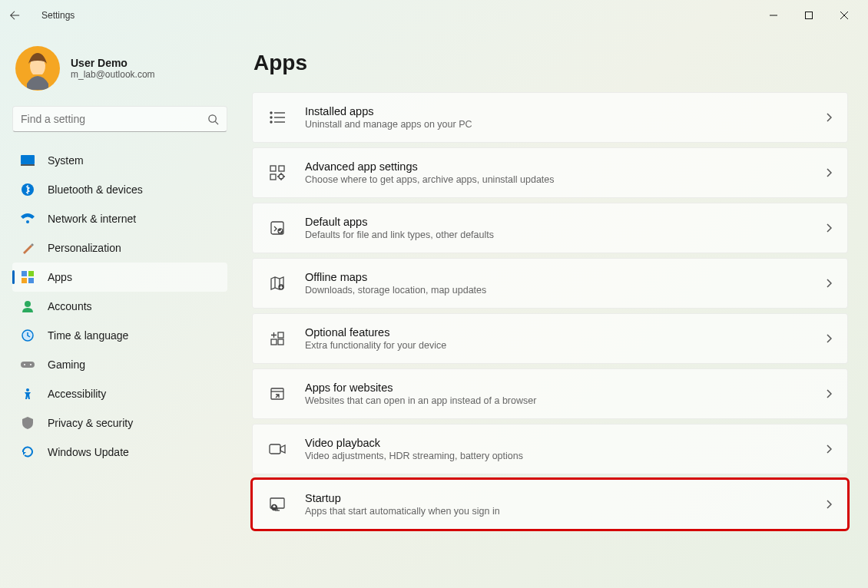 This screenshot has width=868, height=588. What do you see at coordinates (54, 15) in the screenshot?
I see `window-title: Settings` at bounding box center [54, 15].